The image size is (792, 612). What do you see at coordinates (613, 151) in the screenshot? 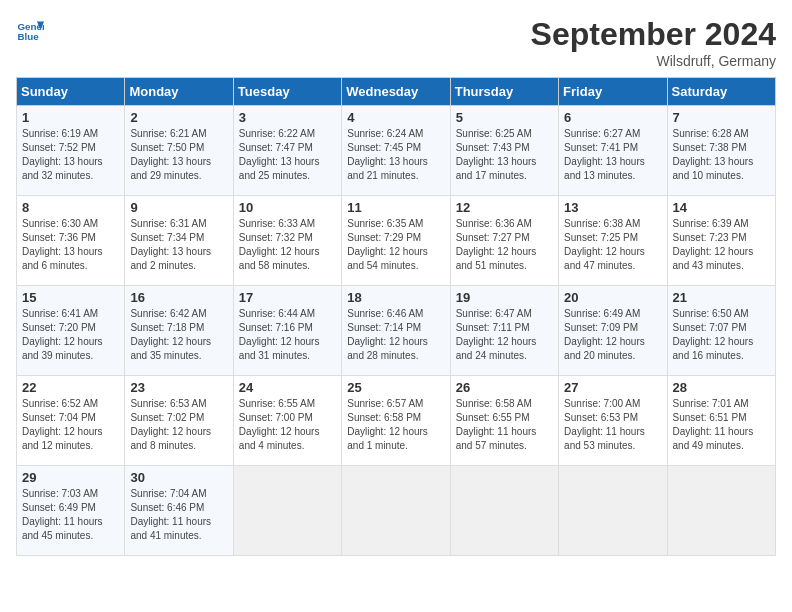
I see `calendar-day-6: 6Sunrise: 6:27 AM Sunset: 7:41 PM Daylig…` at bounding box center [613, 151].